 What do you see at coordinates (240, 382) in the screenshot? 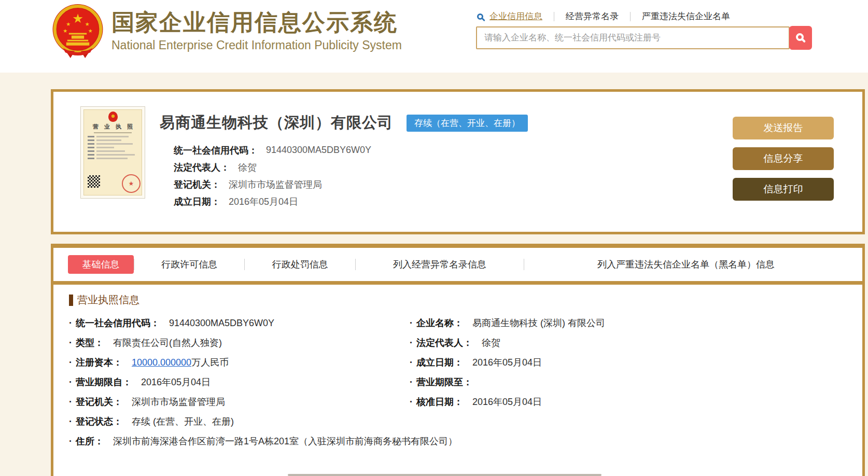
I see `detail-row-term-from: · 营业期限自： 2016年05月04日` at bounding box center [240, 382].